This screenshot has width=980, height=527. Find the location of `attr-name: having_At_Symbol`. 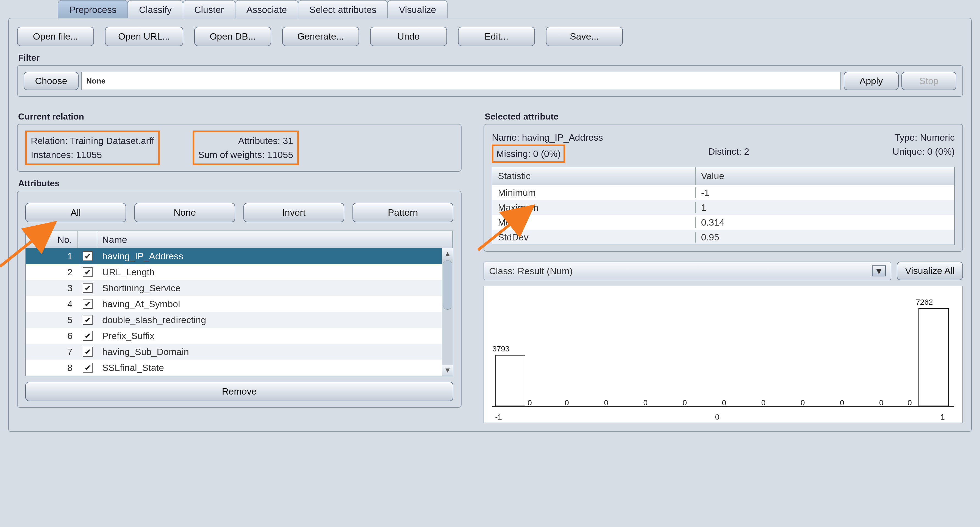

attr-name: having_At_Symbol is located at coordinates (269, 304).